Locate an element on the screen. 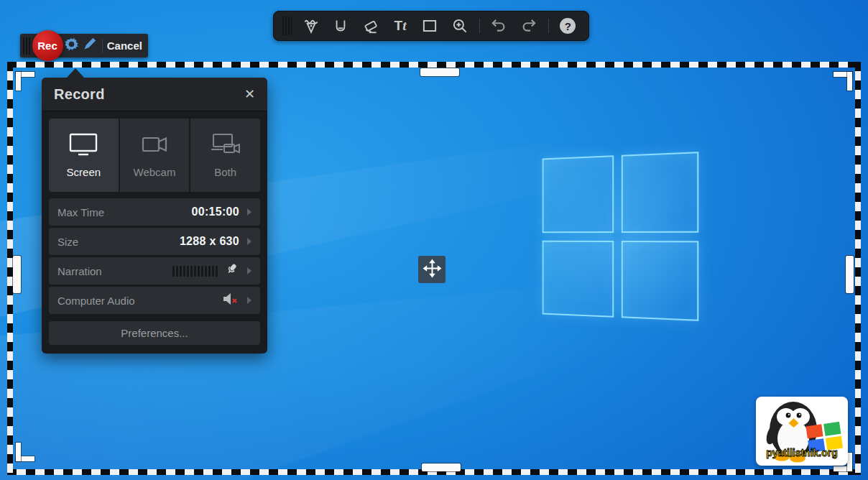  audio-level-meter is located at coordinates (195, 272).